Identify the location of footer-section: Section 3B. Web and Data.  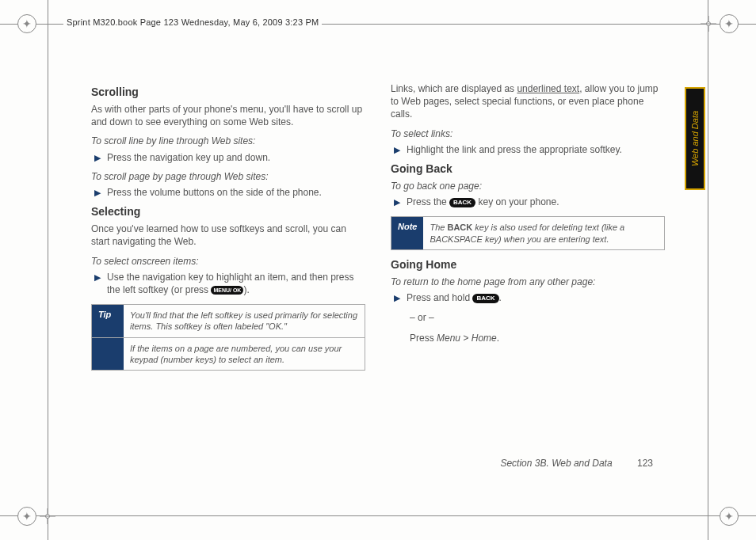
(556, 463).